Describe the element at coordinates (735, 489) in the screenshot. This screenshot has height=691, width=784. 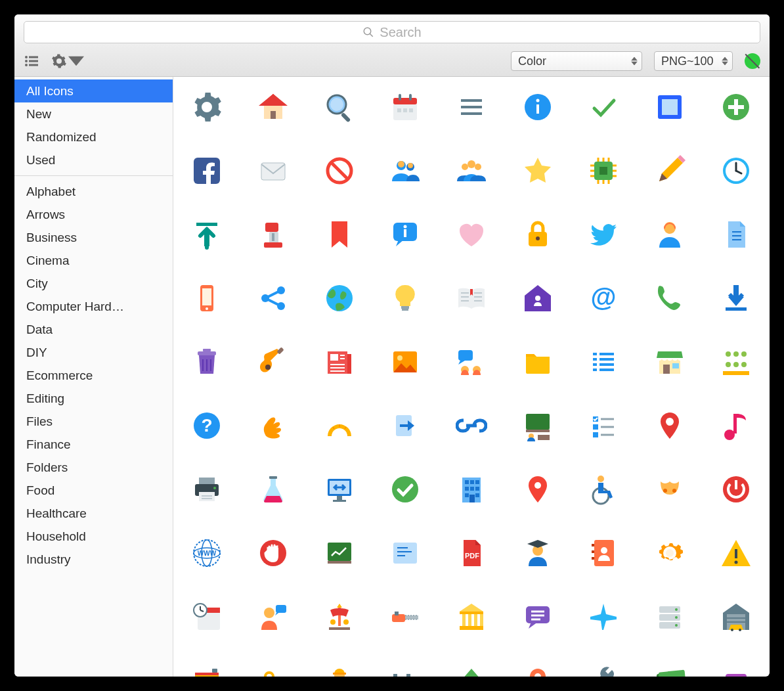
I see `icon-power` at that location.